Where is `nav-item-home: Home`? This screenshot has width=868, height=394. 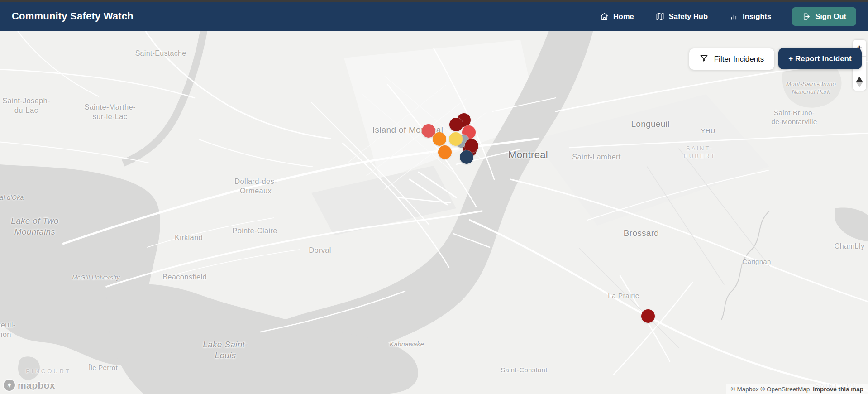 nav-item-home: Home is located at coordinates (617, 16).